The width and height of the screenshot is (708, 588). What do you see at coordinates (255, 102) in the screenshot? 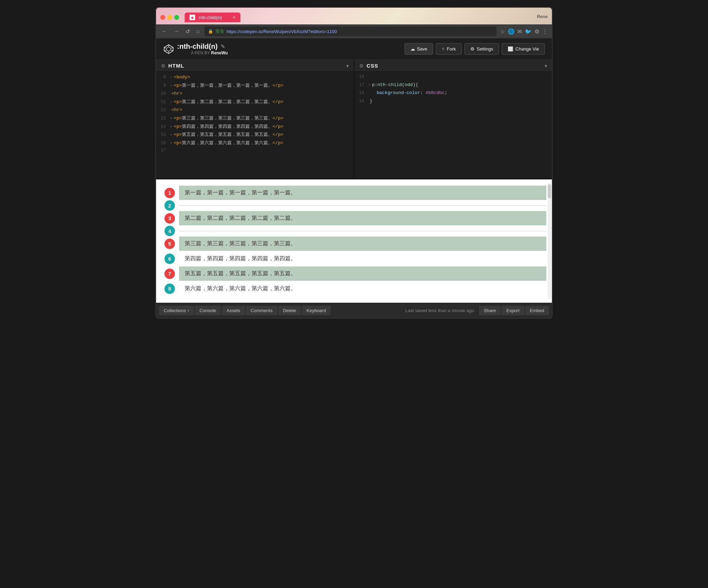
I see `code-line-11: 11 ▾ <p>第二篇，第二篇，第二篇，第二篇，第二篇。</p>` at bounding box center [255, 102].